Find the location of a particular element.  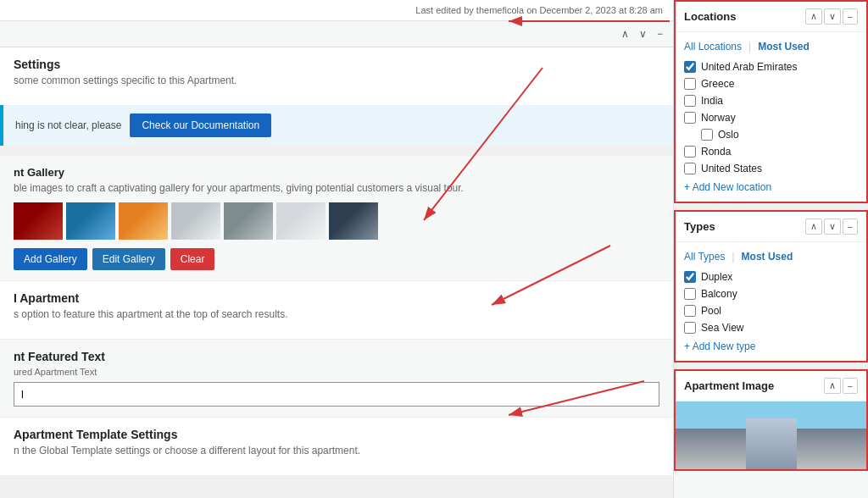

settings-title: Settings is located at coordinates (337, 64).